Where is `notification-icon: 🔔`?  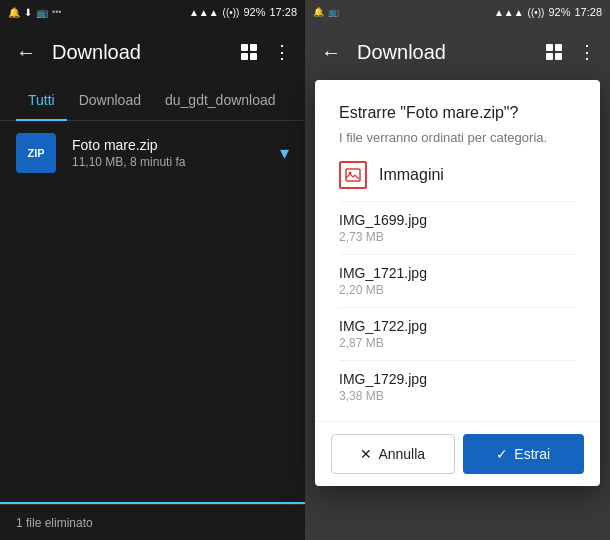
notification-icon: 🔔 is located at coordinates (14, 12).